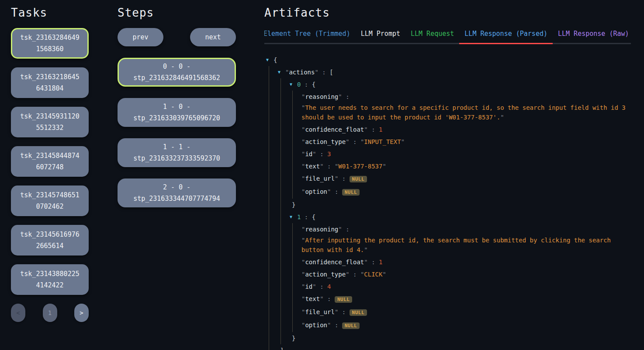  What do you see at coordinates (177, 153) in the screenshot?
I see `step-item: 1 - 1 - stp_231633237333592370` at bounding box center [177, 153].